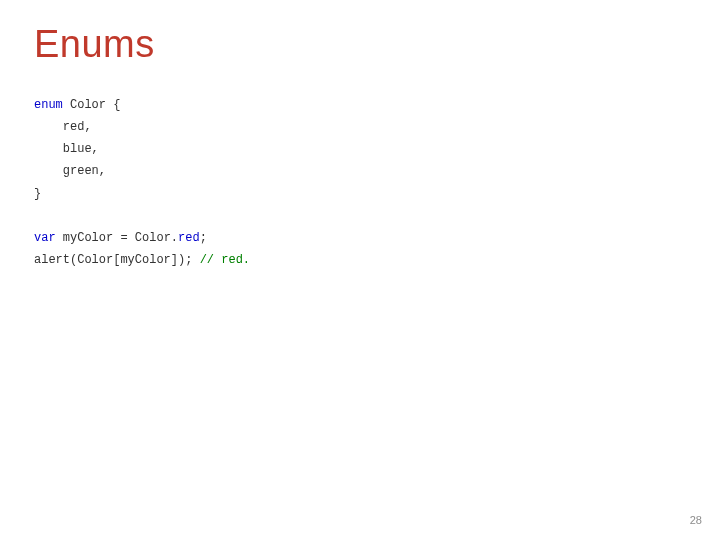 This screenshot has height=540, width=720. Describe the element at coordinates (117, 238) in the screenshot. I see `code-text: myColor = Color.` at that location.